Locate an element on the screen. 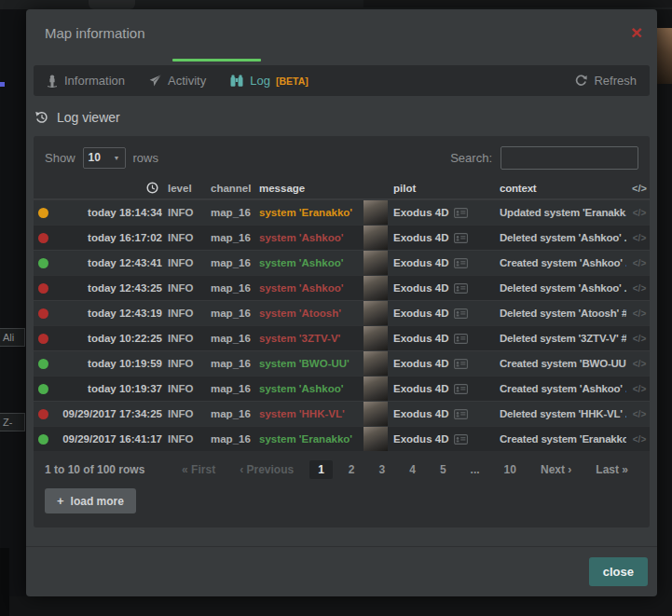  street-view-icon is located at coordinates (52, 81).